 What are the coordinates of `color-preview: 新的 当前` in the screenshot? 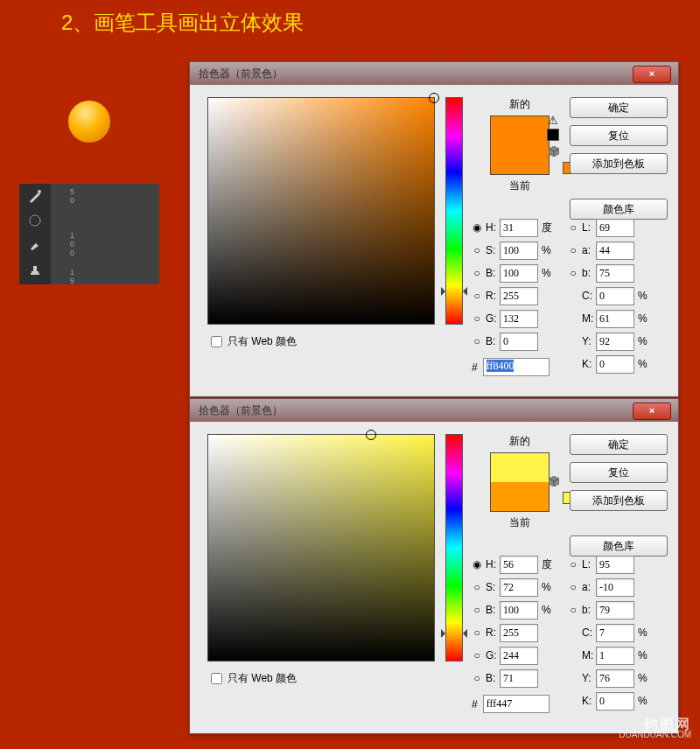 It's located at (520, 482).